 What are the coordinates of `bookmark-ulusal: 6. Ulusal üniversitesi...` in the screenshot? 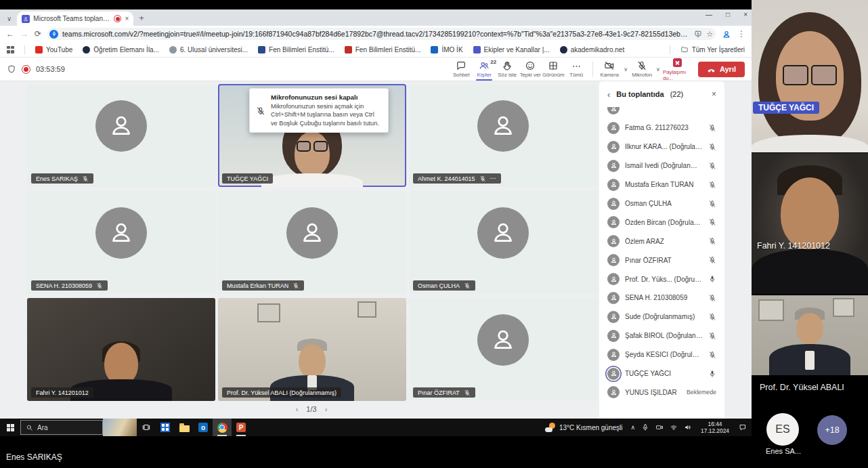 It's located at (209, 50).